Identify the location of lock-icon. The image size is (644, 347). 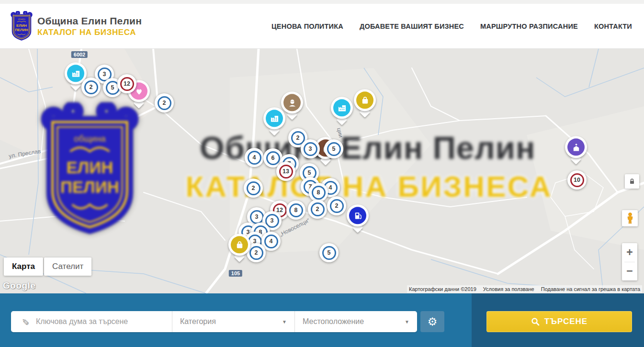
(632, 181).